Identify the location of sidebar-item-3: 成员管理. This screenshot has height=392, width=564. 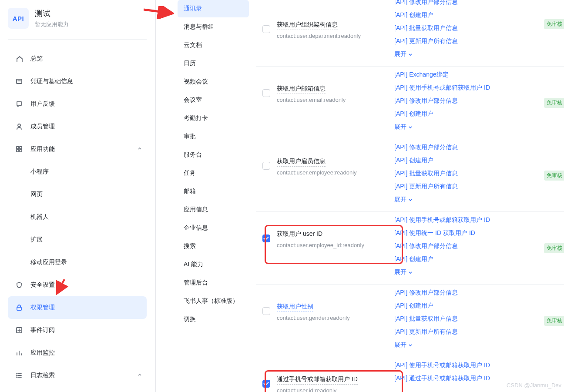
(77, 127).